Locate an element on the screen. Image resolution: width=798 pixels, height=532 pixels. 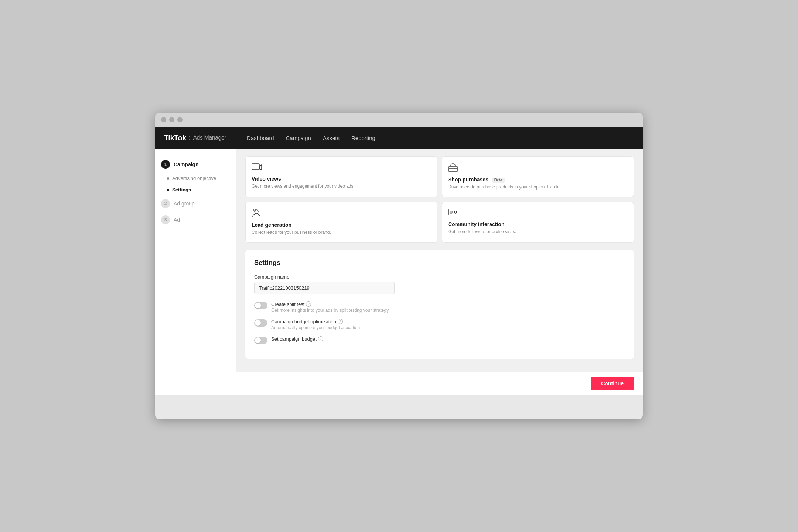
campaign-budget-row: Set campaign budget ? is located at coordinates (440, 340).